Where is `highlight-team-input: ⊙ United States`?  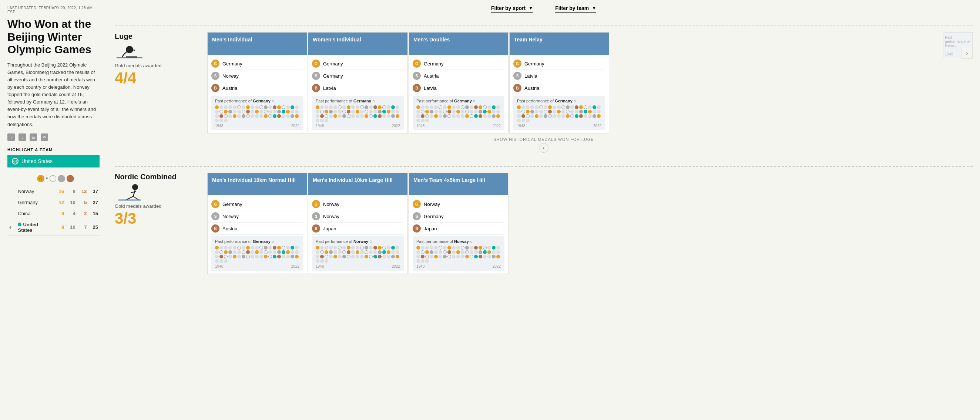 highlight-team-input: ⊙ United States is located at coordinates (53, 161).